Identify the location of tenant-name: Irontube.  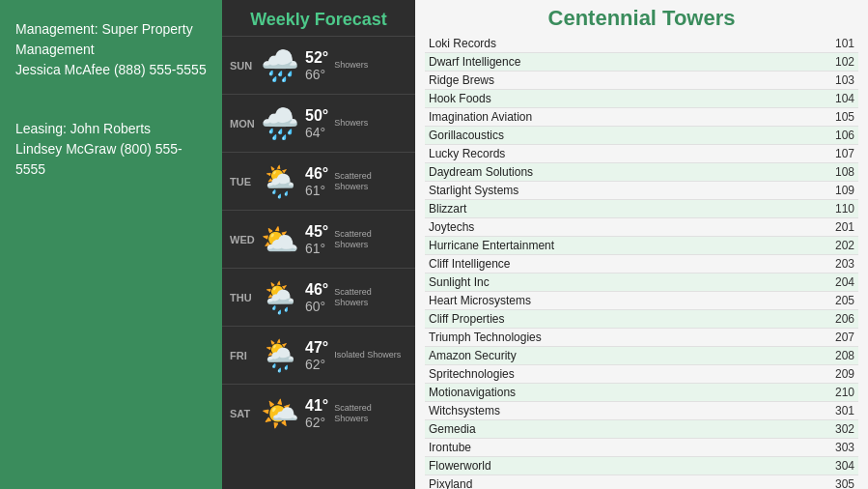
(450, 447).